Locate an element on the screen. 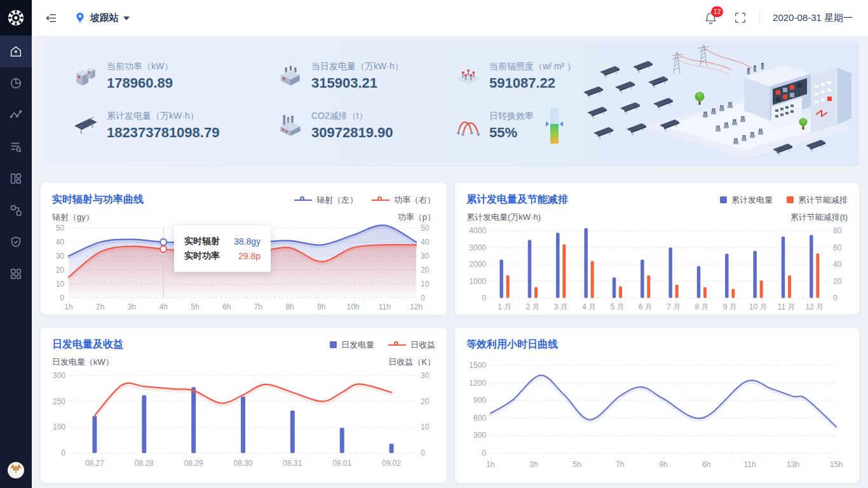 Image resolution: width=868 pixels, height=488 pixels. legend-item-cum-saving: 累计节能减排 is located at coordinates (817, 200).